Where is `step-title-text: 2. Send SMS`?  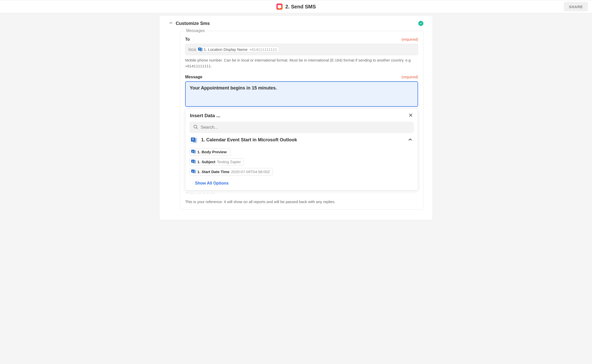
step-title-text: 2. Send SMS is located at coordinates (301, 7).